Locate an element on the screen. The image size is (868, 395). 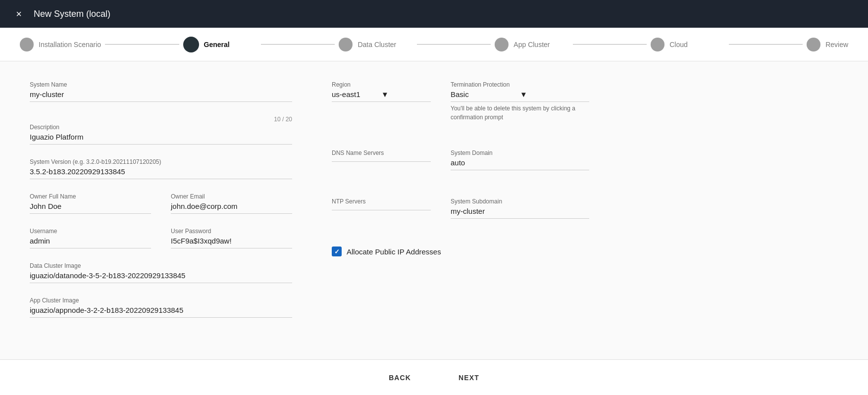
dns-name-servers-label: DNS Name Servers is located at coordinates (381, 153).